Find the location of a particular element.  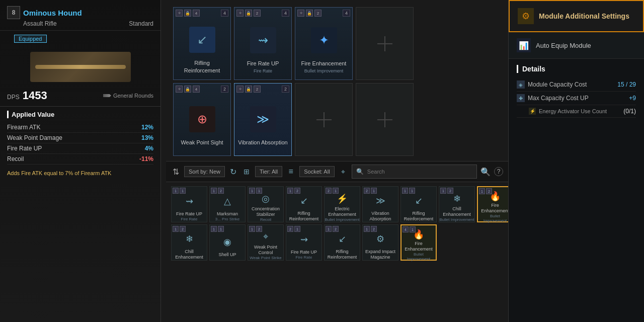

applied-value-section: Applied Value Firearm ATK 12% Weak Point… is located at coordinates (80, 144).